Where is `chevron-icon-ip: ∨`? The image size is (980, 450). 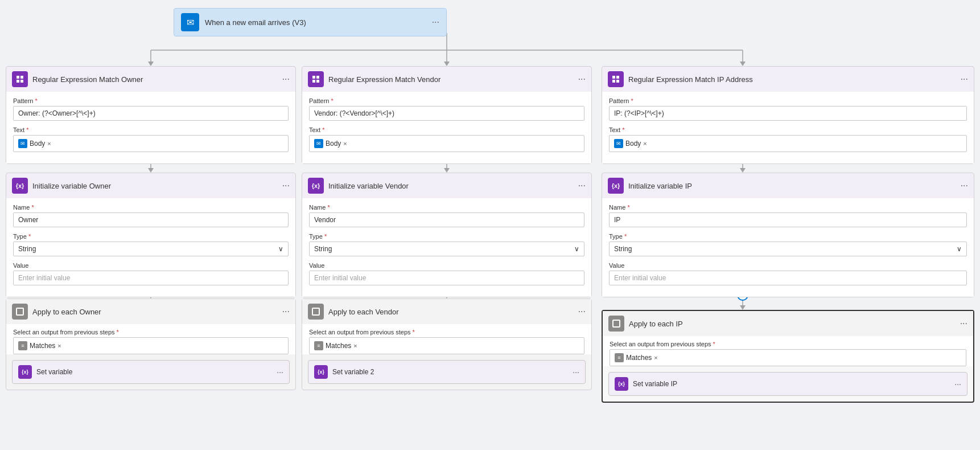
chevron-icon-ip: ∨ is located at coordinates (960, 249).